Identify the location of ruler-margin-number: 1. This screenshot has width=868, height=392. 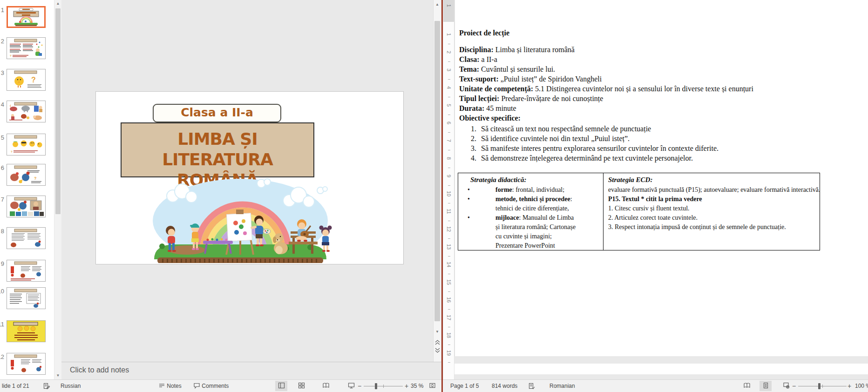
(449, 6).